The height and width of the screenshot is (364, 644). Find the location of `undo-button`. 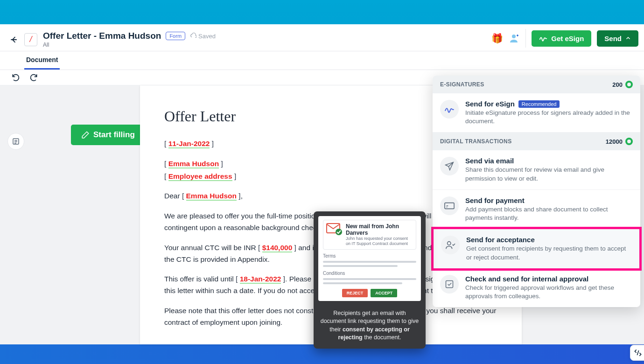

undo-button is located at coordinates (16, 77).